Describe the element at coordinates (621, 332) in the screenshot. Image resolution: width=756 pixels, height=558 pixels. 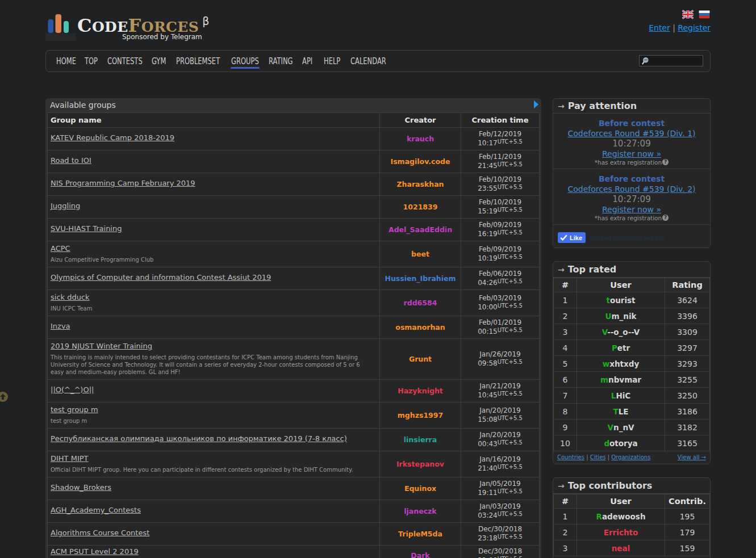
I see `user-link: V--o_o--V` at that location.